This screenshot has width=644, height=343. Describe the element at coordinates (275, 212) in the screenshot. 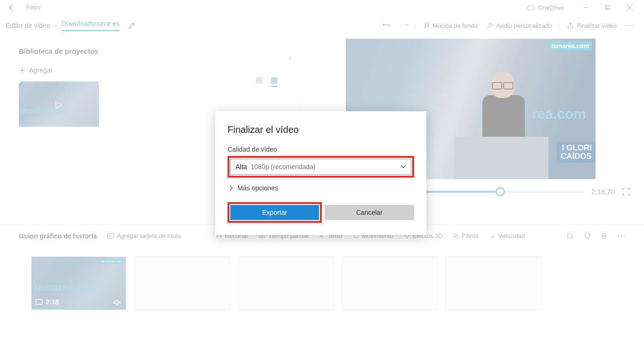

I see `export-highlight: Exportar` at that location.